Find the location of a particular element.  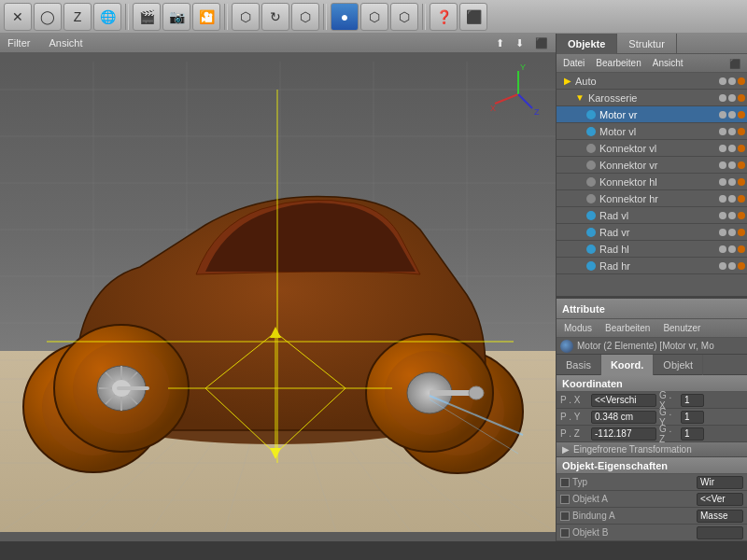

ctrl-kvr2 is located at coordinates (732, 165).